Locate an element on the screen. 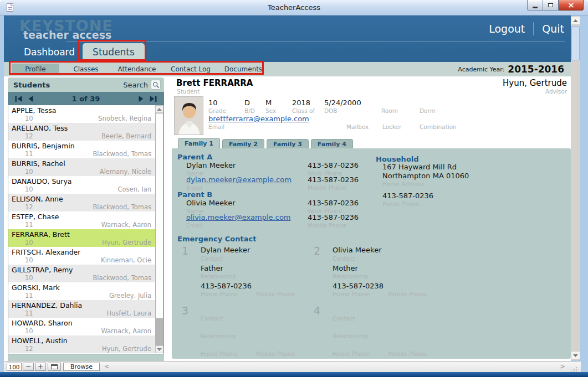 Image resolution: width=588 pixels, height=377 pixels. student-row: ELLISON, Anne 12 Blackwood, Tomas is located at coordinates (86, 203).